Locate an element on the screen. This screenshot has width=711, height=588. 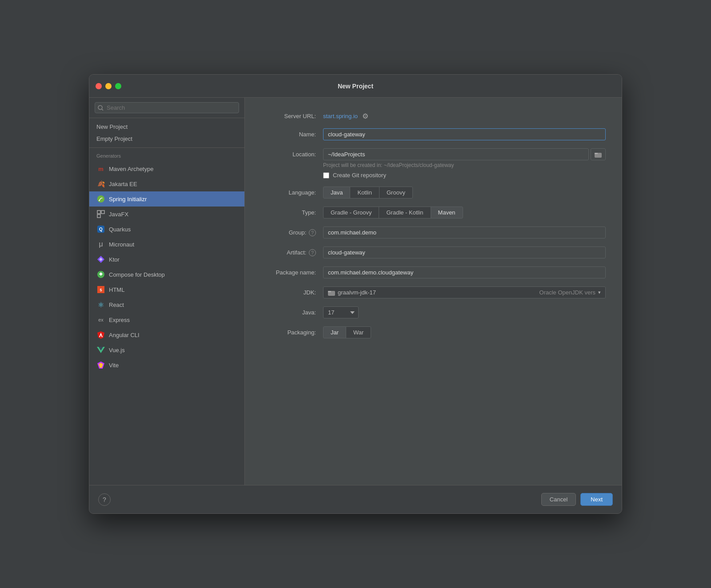
next-button: Next is located at coordinates (596, 499).